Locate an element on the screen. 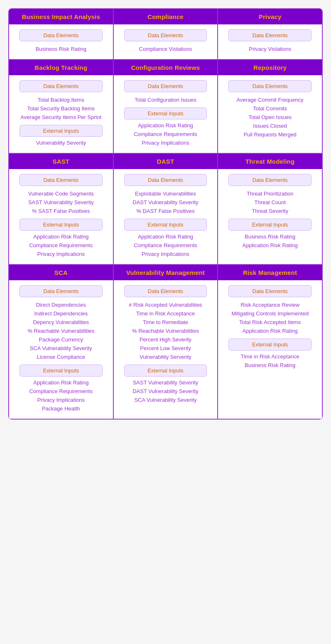  cell-privacy: PrivacyData ElementsPrivacy Violations is located at coordinates (270, 34).